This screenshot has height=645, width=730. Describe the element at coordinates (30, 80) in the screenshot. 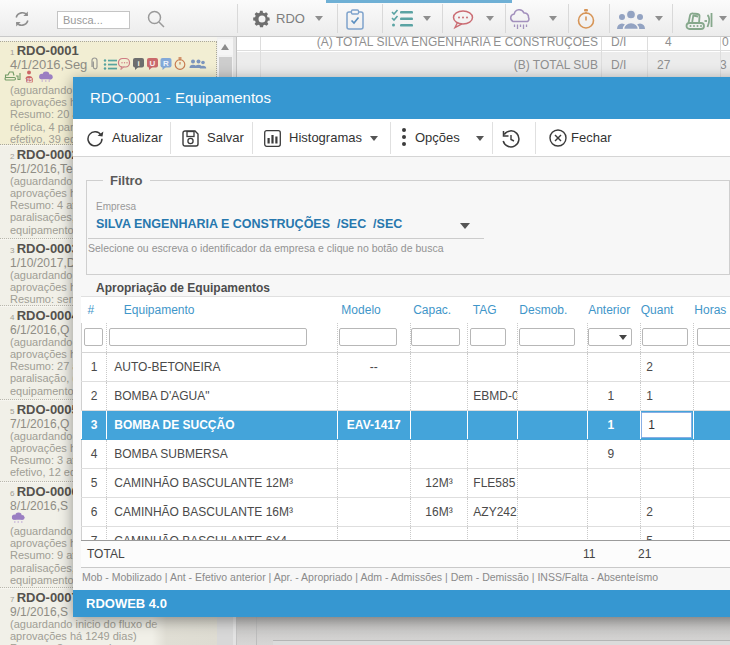

I see `svg-text: 15` at that location.